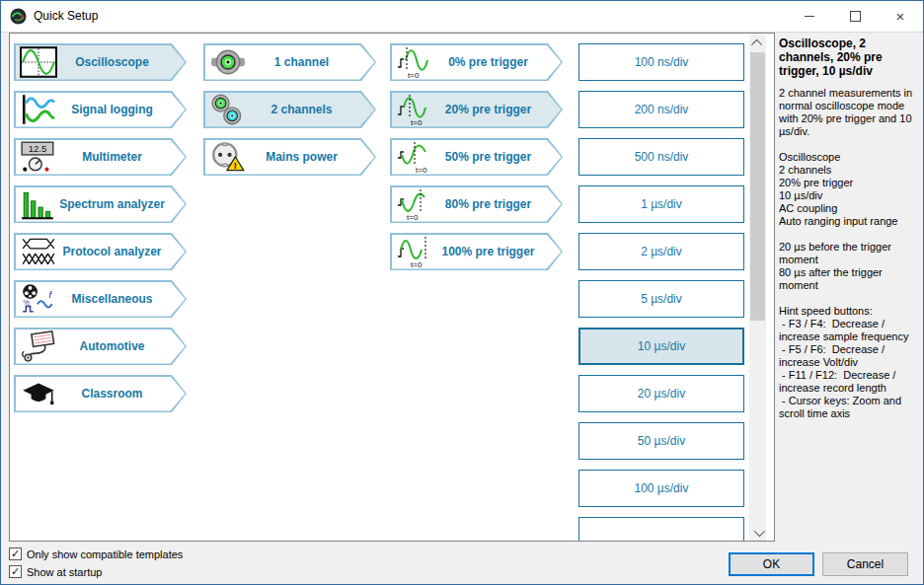  What do you see at coordinates (661, 441) in the screenshot?
I see `timebase-50us: 50 µs/div` at bounding box center [661, 441].